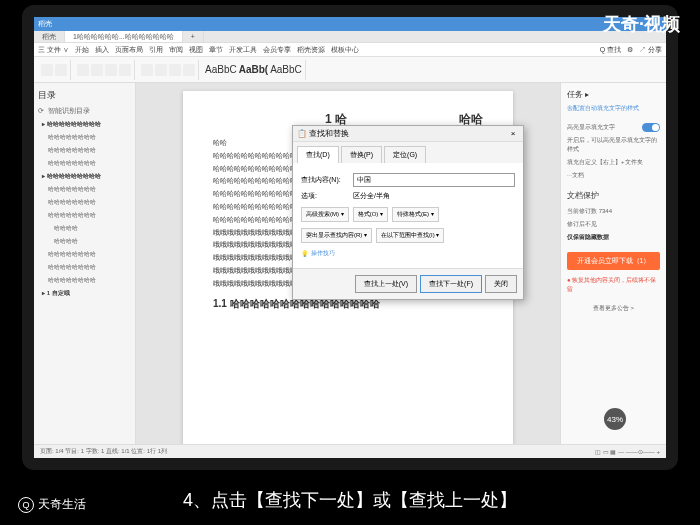  What do you see at coordinates (84, 294) in the screenshot?
I see `outline-item: ▸ 1 自定哦` at bounding box center [84, 294].